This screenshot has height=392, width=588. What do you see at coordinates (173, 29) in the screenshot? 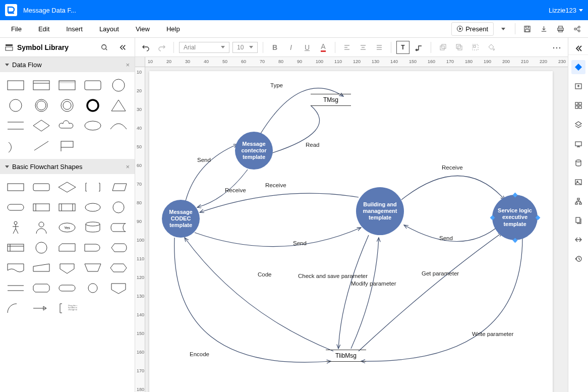
I see `menu-help: Help` at bounding box center [173, 29].